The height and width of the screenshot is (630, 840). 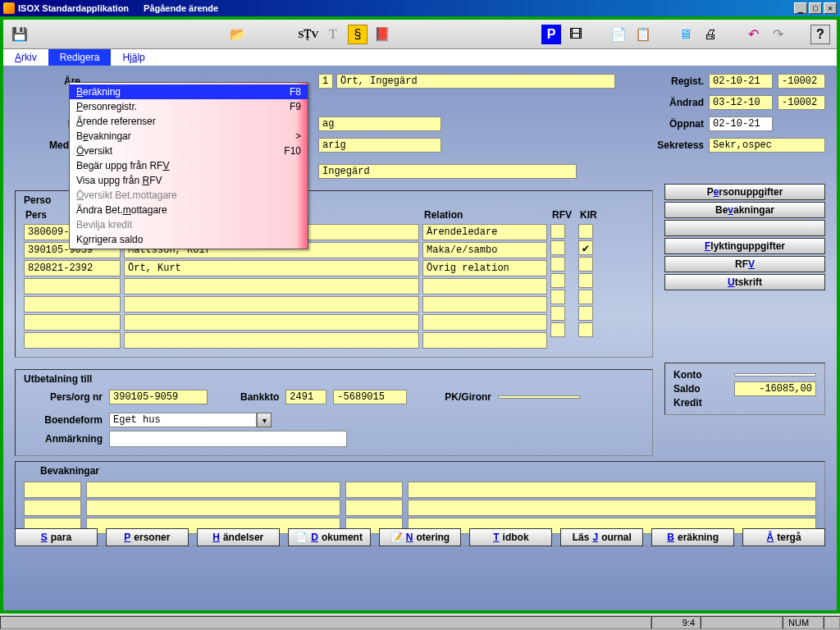 What do you see at coordinates (380, 145) in the screenshot?
I see `medhand-value: arig` at bounding box center [380, 145].